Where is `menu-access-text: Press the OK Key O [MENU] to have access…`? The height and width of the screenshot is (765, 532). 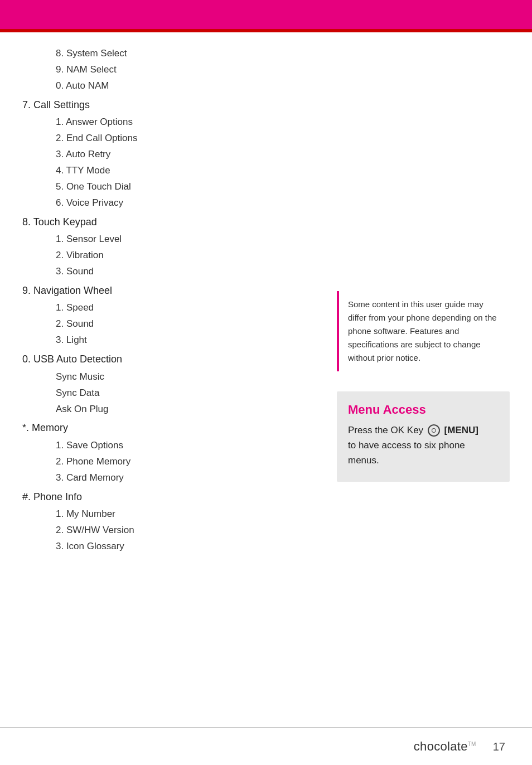
menu-access-text: Press the OK Key O [MENU] to have access… is located at coordinates (423, 446).